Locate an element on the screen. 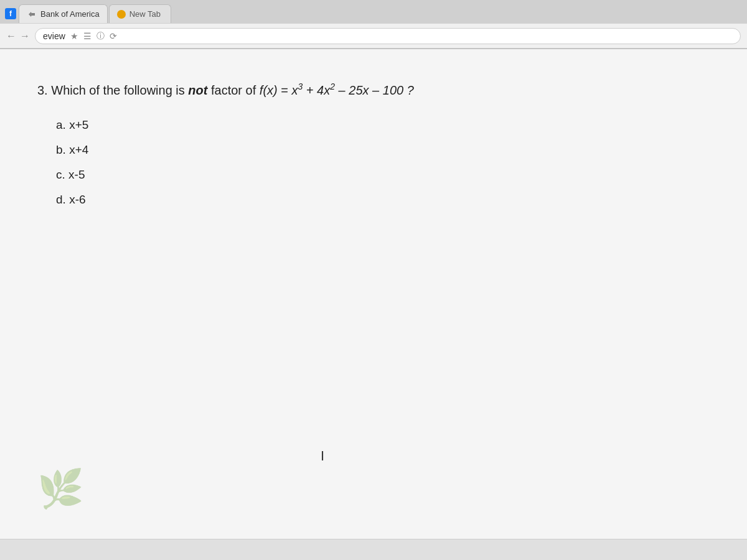 The height and width of the screenshot is (560, 747). info-icon: ⓘ is located at coordinates (101, 36).